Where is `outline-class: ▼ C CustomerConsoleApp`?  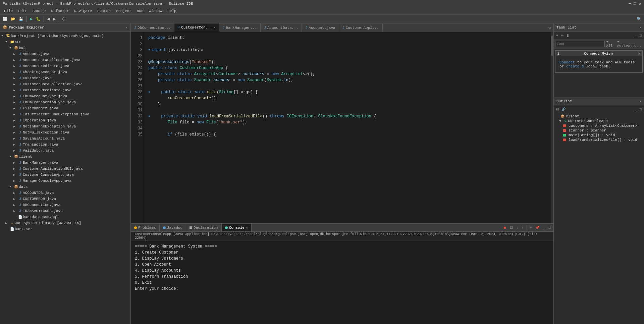
outline-class: ▼ C CustomerConsoleApp is located at coordinates (599, 121).